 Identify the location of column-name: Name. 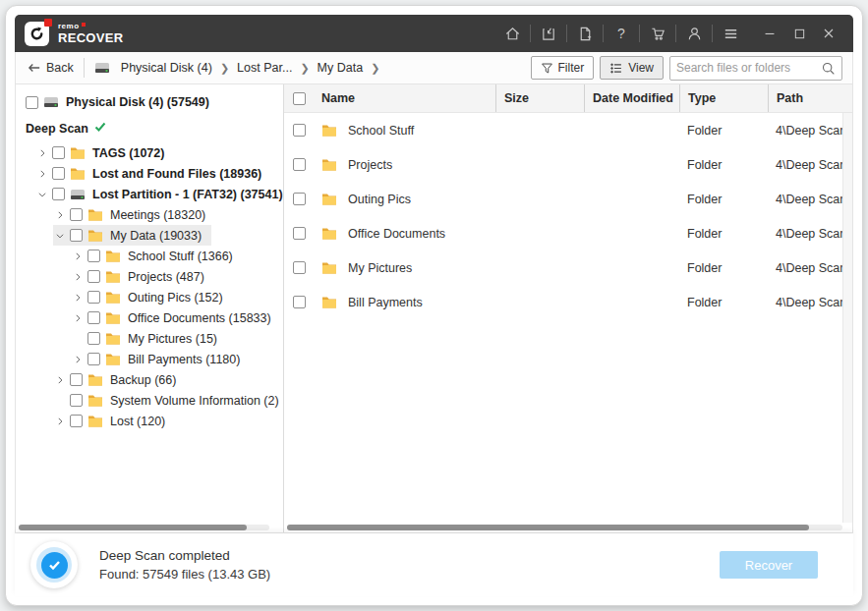
(405, 98).